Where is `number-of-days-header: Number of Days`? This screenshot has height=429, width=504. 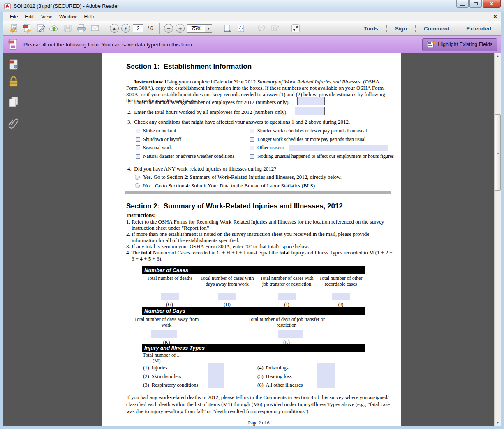
number-of-days-header: Number of Days is located at coordinates (253, 311).